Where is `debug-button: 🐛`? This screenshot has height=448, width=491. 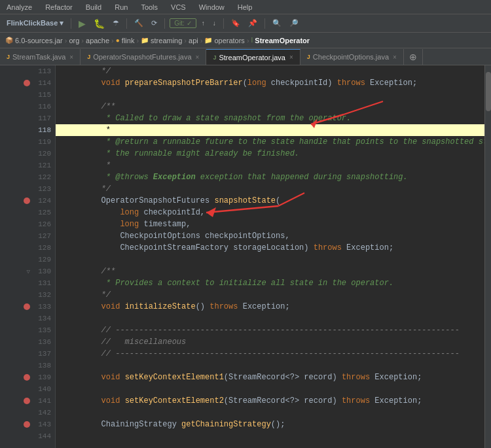
debug-button: 🐛 is located at coordinates (100, 24).